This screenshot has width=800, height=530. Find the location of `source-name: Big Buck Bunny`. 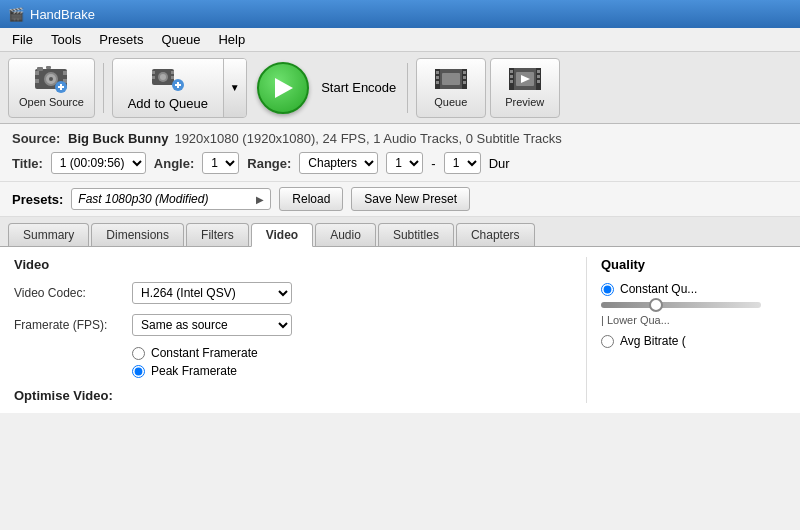

source-name: Big Buck Bunny is located at coordinates (118, 138).